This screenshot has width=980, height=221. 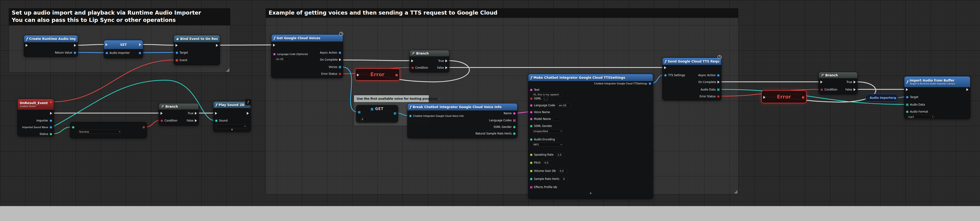 I want to click on error-node-tts: Error, so click(x=784, y=97).